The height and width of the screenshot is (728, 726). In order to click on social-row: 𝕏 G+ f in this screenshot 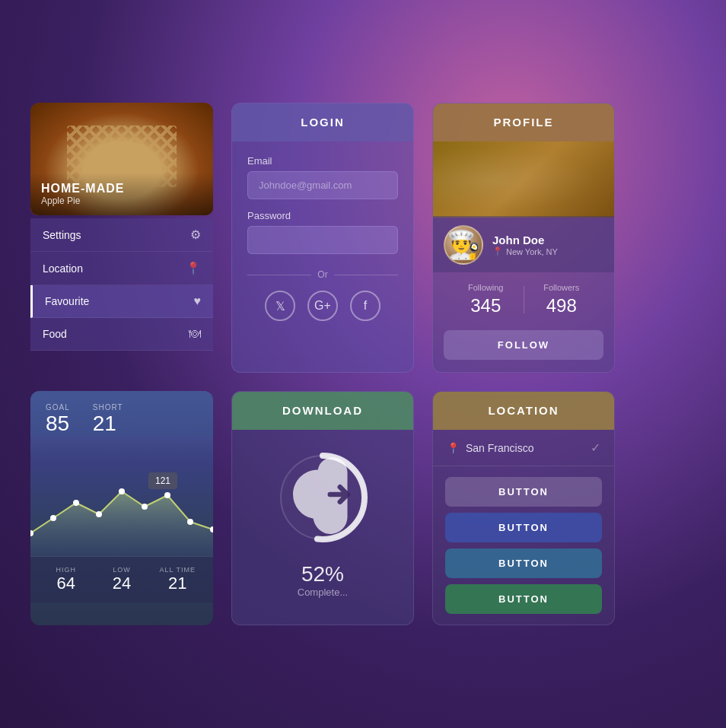, I will do `click(323, 306)`.